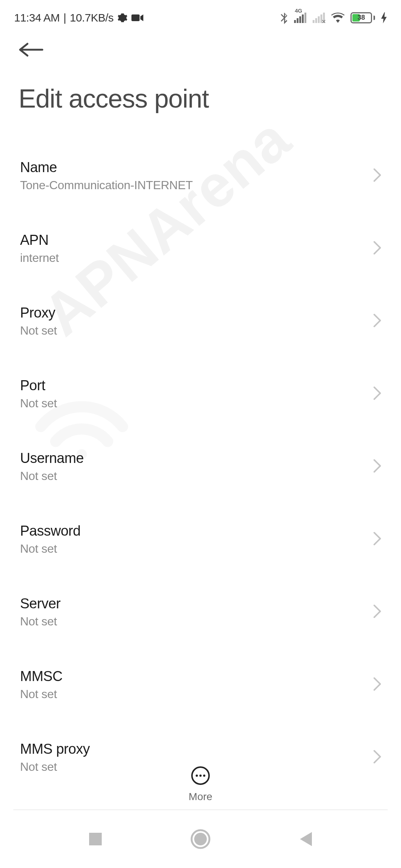 The height and width of the screenshot is (868, 401). Describe the element at coordinates (39, 386) in the screenshot. I see `row-label: Port` at that location.